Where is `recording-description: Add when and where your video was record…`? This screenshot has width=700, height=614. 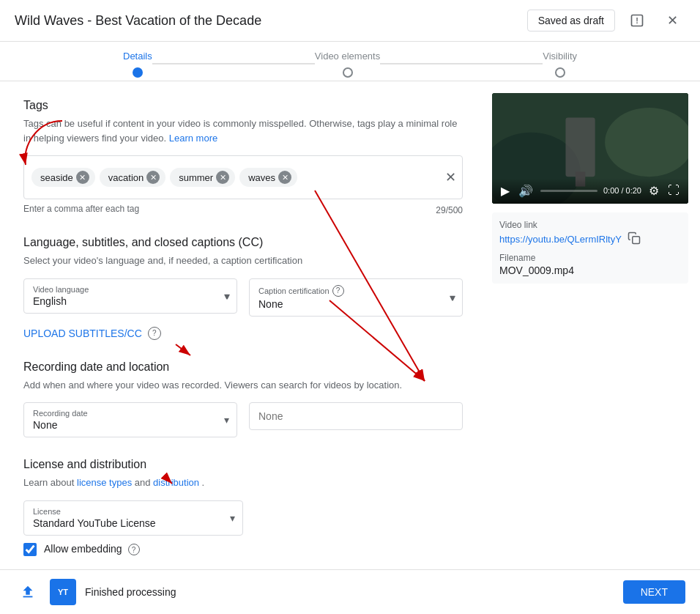
recording-description: Add when and where your video was record… is located at coordinates (243, 385).